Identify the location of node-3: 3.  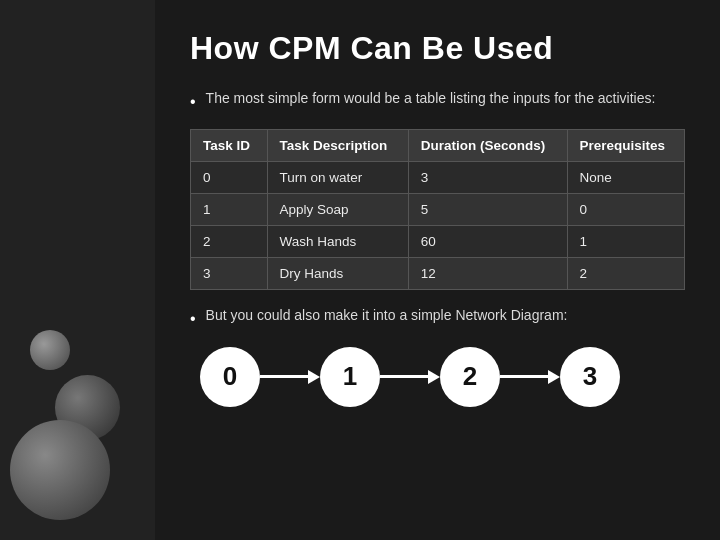
(590, 377).